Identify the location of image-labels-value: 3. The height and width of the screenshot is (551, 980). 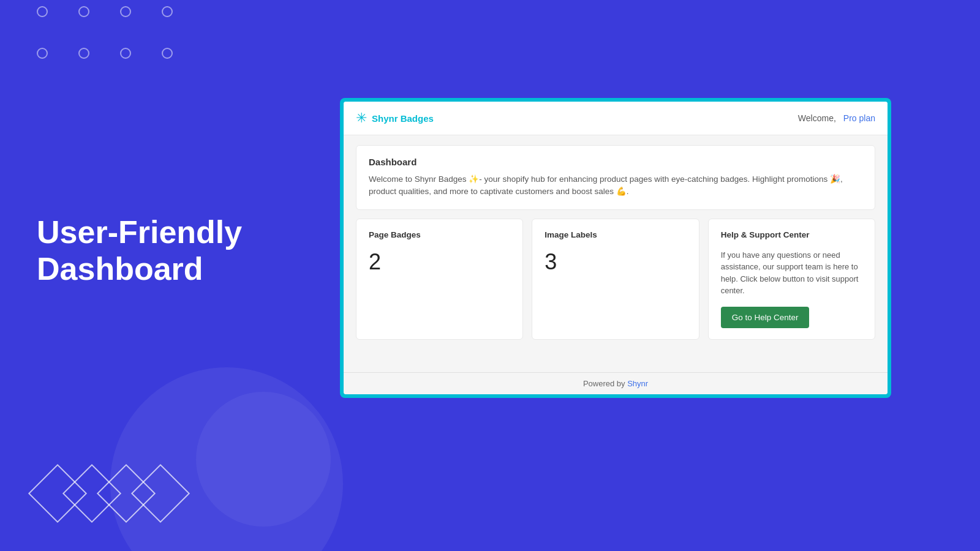
(615, 262).